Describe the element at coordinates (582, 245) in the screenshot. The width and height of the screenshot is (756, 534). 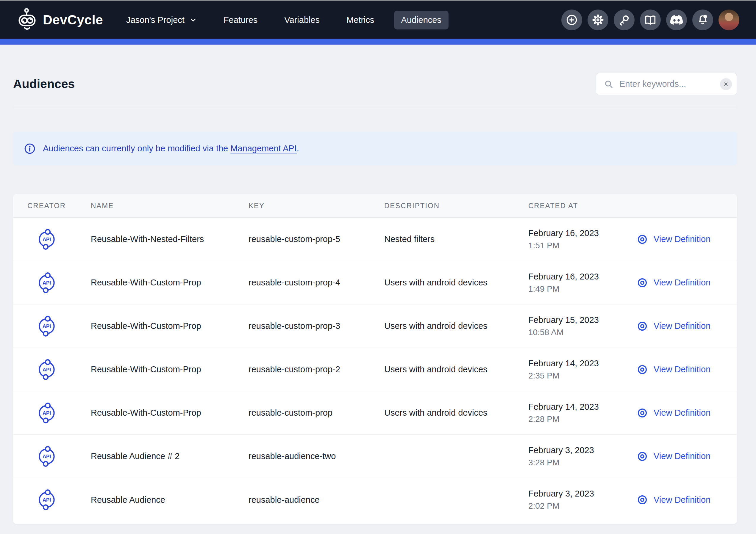
I see `created-time: 1:51 PM` at that location.